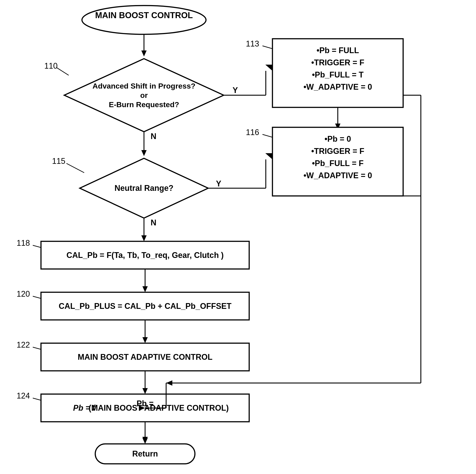  What do you see at coordinates (144, 188) in the screenshot?
I see `svg-text: Neutral Range?` at bounding box center [144, 188].